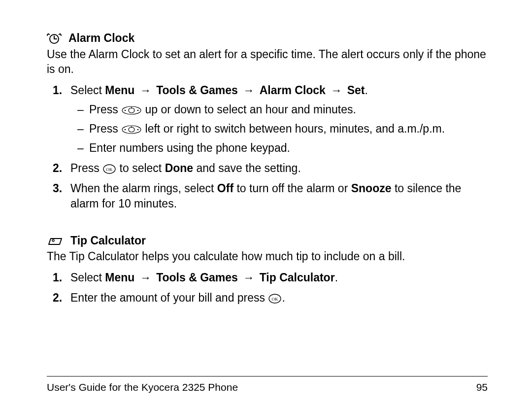  Describe the element at coordinates (279, 196) in the screenshot. I see `alarm-step-3: When the alarm rings, select Off to turn…` at that location.